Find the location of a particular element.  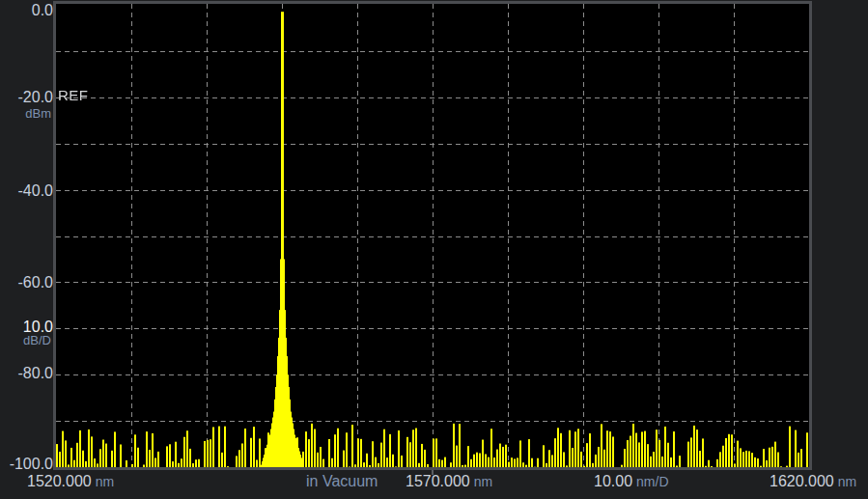

x-start-value: 1520.000 is located at coordinates (60, 481).